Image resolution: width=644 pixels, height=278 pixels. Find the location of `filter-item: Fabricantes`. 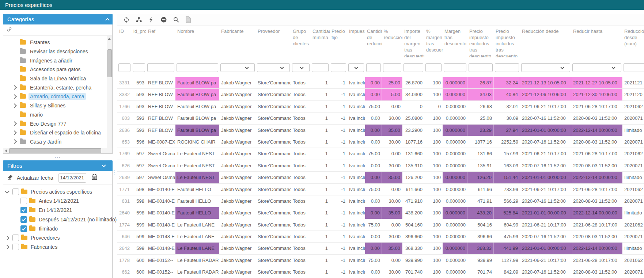

filter-item: Fabricantes is located at coordinates (58, 247).